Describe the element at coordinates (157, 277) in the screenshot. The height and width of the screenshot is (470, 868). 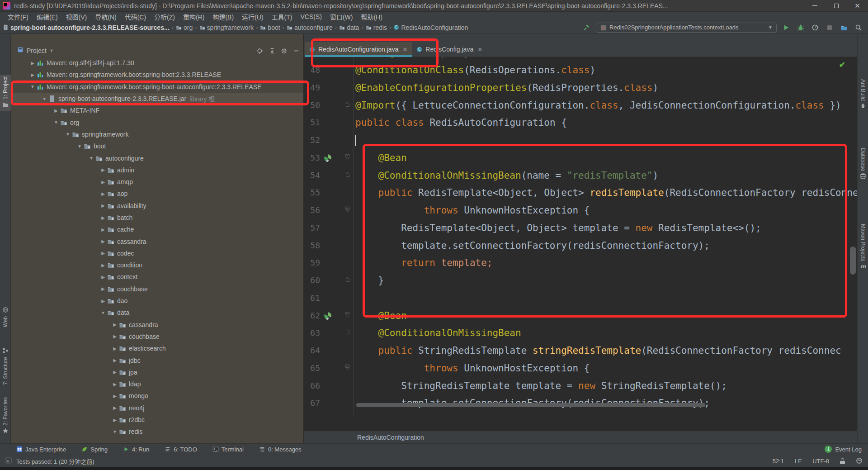
I see `tree-row: ▶context` at that location.